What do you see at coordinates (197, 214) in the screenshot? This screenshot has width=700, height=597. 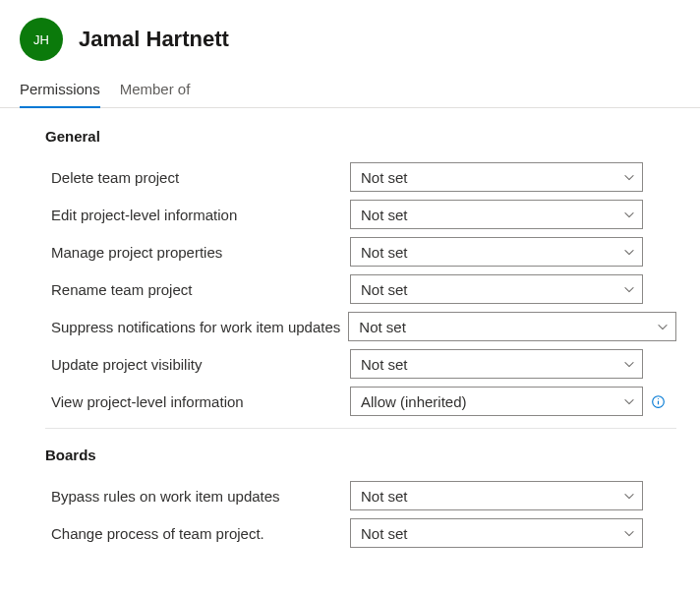 I see `perm-label: Edit project-level information` at bounding box center [197, 214].